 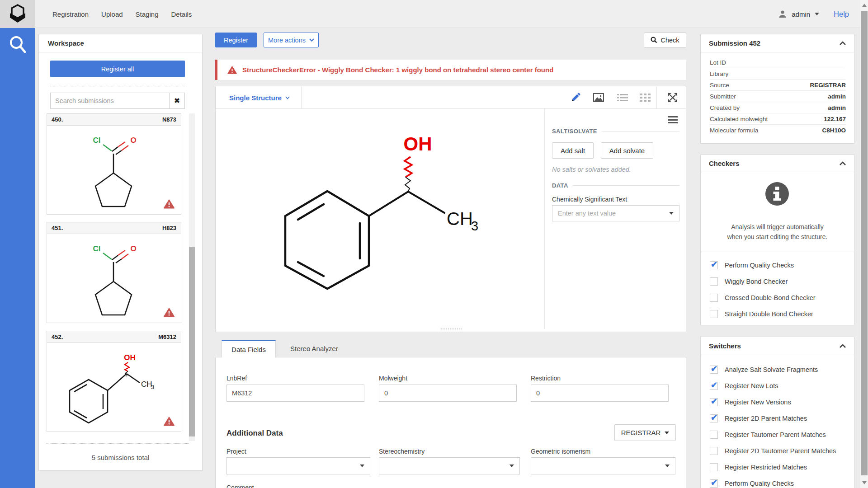 What do you see at coordinates (177, 101) in the screenshot?
I see `clear-search-button: ✖` at bounding box center [177, 101].